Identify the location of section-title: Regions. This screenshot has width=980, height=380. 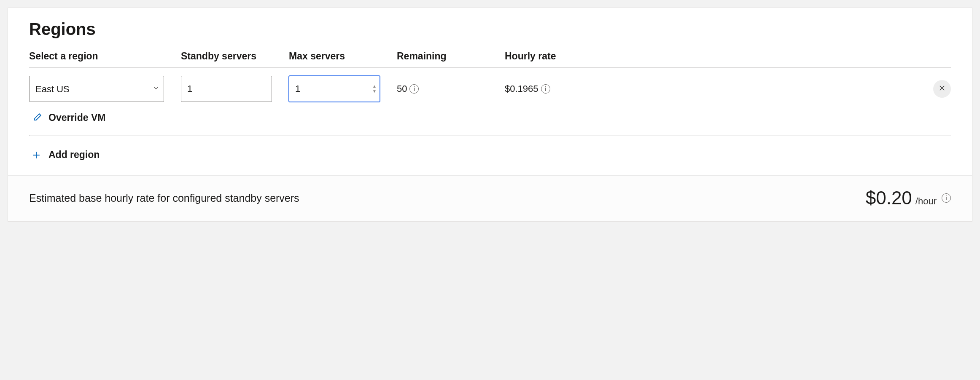
(490, 29).